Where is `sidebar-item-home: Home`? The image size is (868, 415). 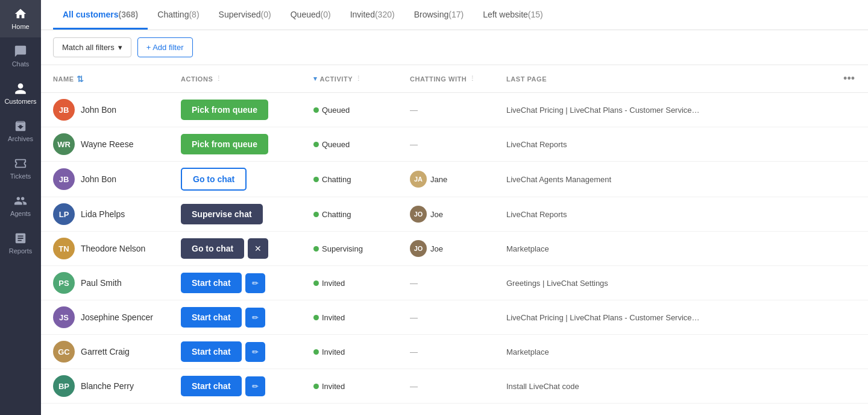
sidebar-item-home: Home is located at coordinates (20, 19).